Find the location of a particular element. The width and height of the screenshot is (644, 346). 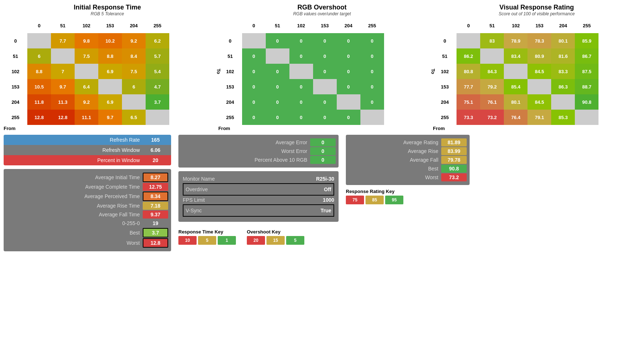

vrr-cell: 86.2 is located at coordinates (468, 56).